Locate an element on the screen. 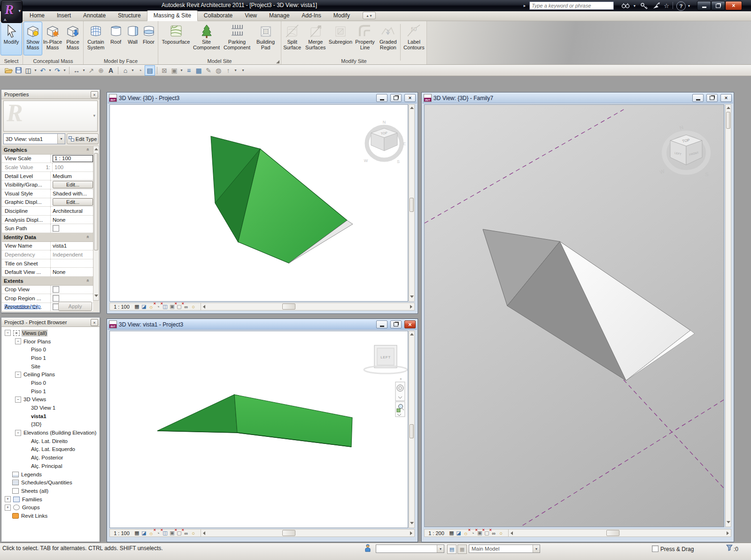 This screenshot has height=560, width=751. tree-item-views-all: −Views (all) is located at coordinates (51, 333).